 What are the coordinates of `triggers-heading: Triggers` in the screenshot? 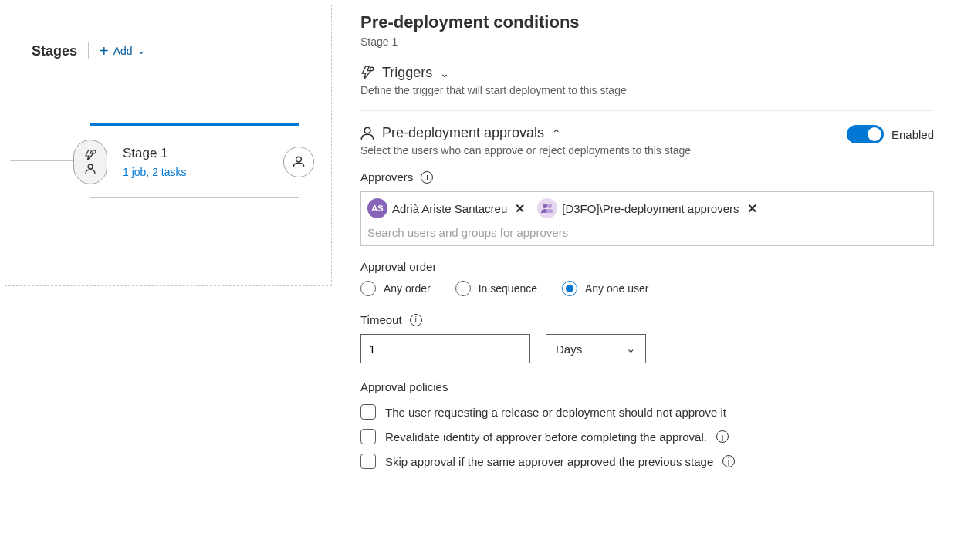 It's located at (408, 73).